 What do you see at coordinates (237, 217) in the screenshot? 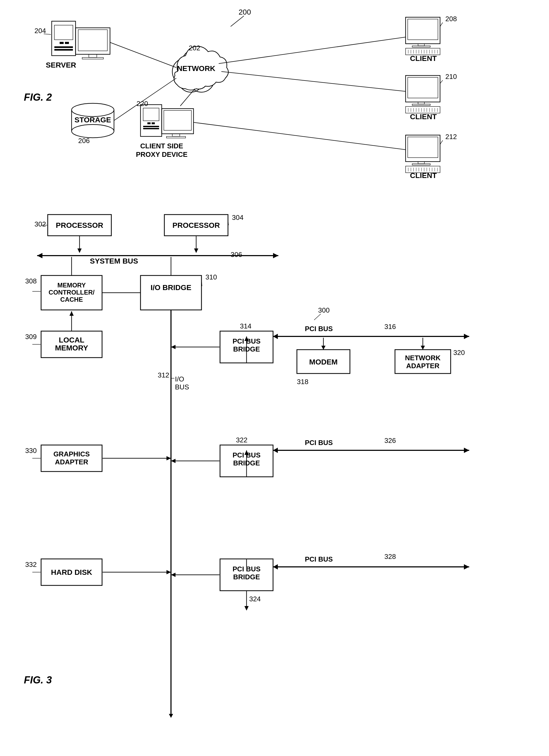
I see `ref-304: 304` at bounding box center [237, 217].